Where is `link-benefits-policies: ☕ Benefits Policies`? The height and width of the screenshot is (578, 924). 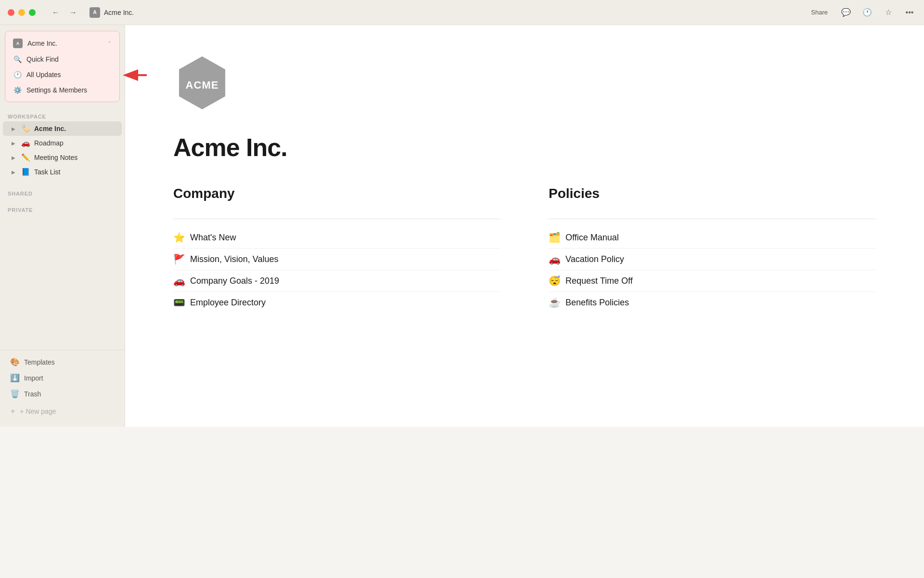 link-benefits-policies: ☕ Benefits Policies is located at coordinates (712, 302).